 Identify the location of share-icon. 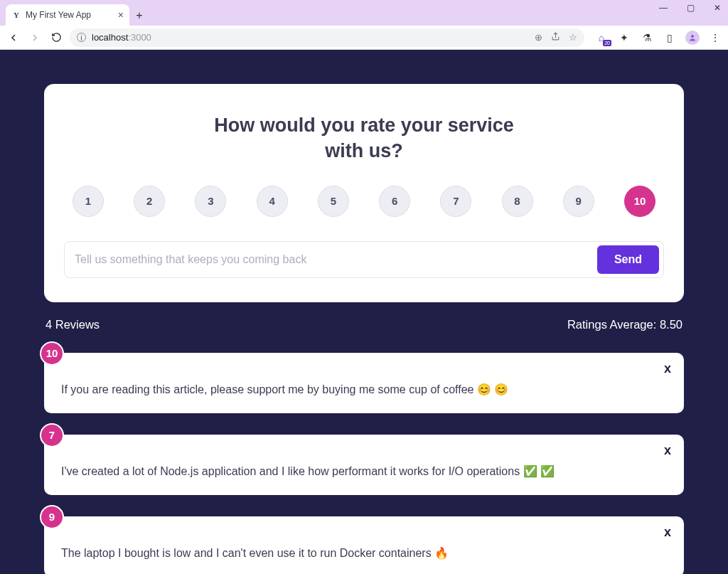
(556, 38).